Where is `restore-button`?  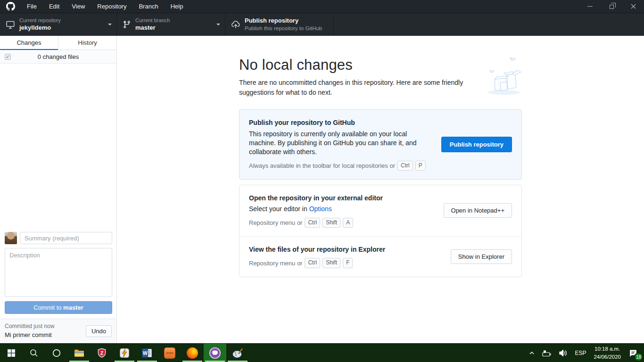
restore-button is located at coordinates (611, 7).